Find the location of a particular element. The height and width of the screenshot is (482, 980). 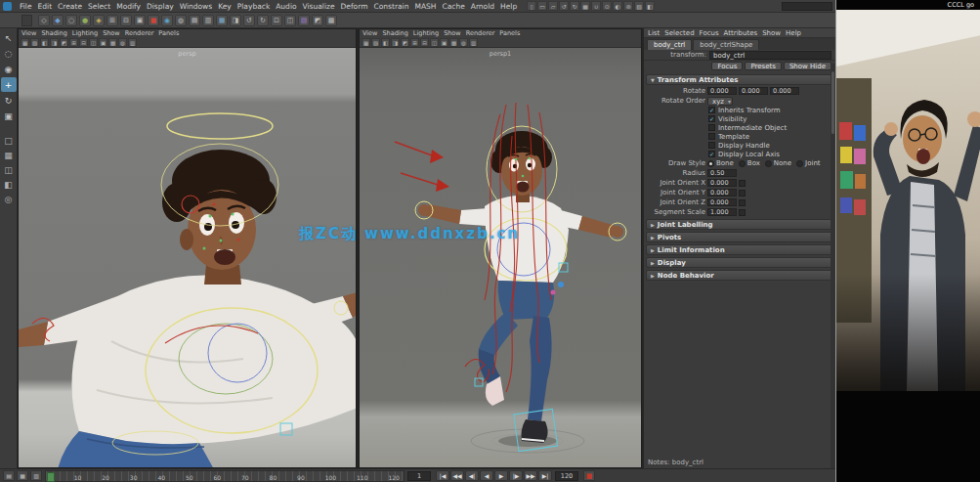

draw-style-radio: None is located at coordinates (778, 163).